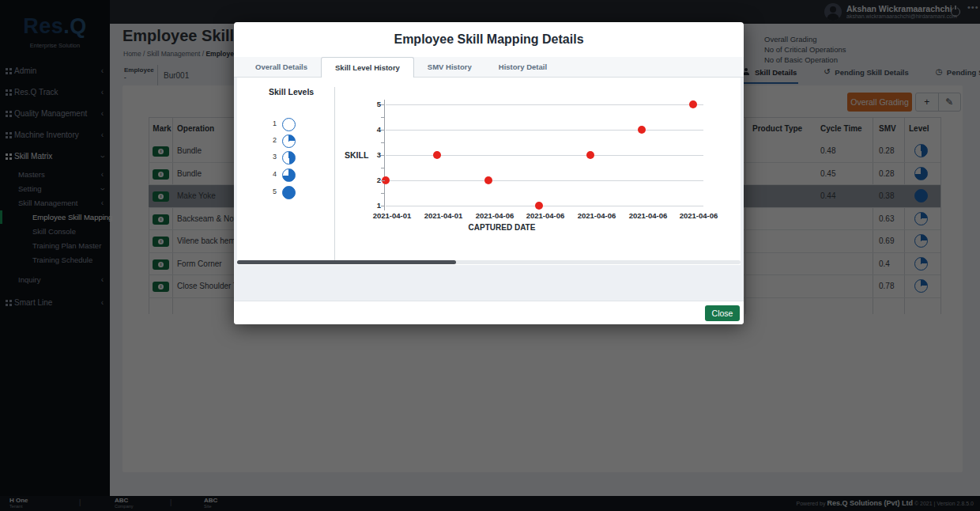 The width and height of the screenshot is (980, 511). I want to click on modal-title: Employee Skill Mapping Details, so click(488, 40).